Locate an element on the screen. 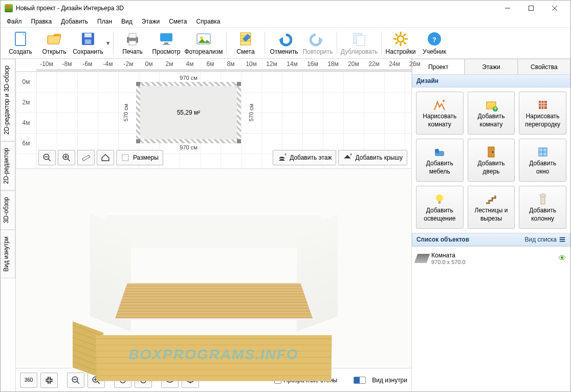  maximize-button is located at coordinates (531, 8).